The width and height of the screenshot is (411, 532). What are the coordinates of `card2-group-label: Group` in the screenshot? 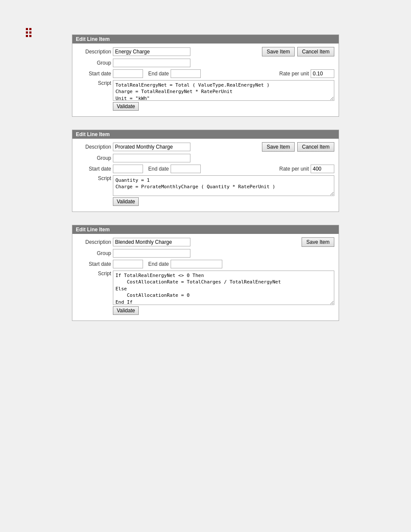 It's located at (94, 158).